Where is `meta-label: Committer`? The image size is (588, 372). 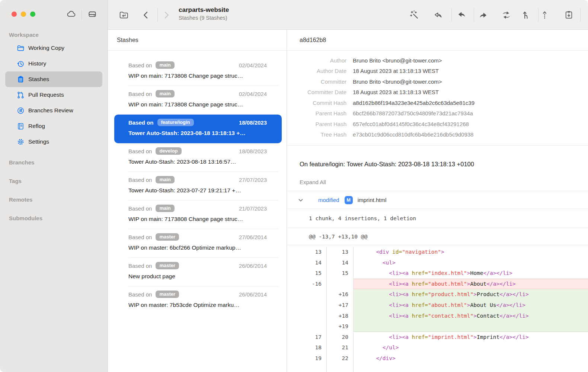 meta-label: Committer is located at coordinates (317, 82).